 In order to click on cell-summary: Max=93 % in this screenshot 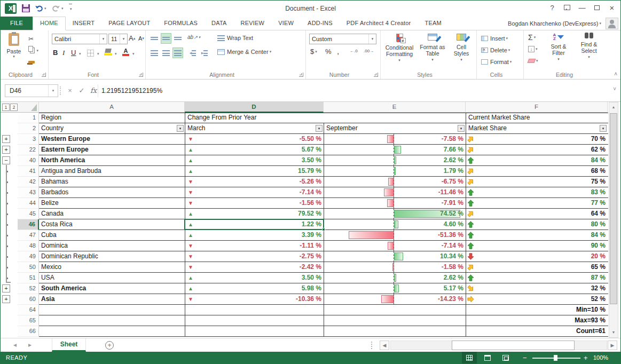, I will do `click(537, 321)`.